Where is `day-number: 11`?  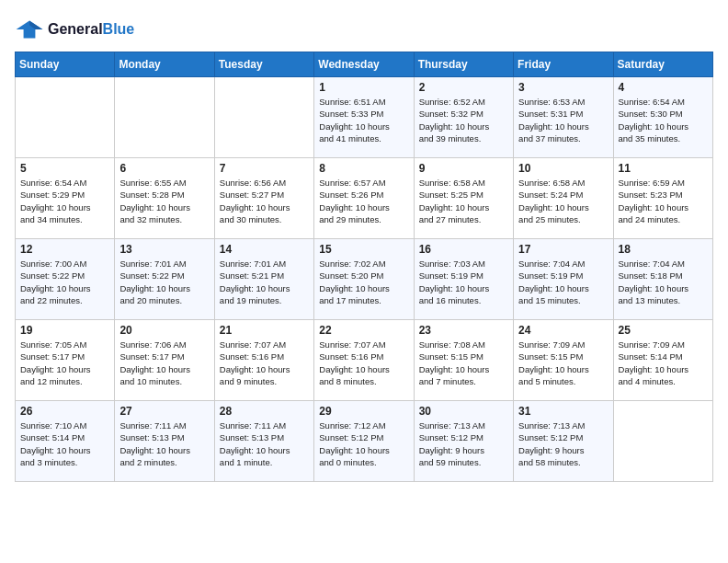 day-number: 11 is located at coordinates (664, 168).